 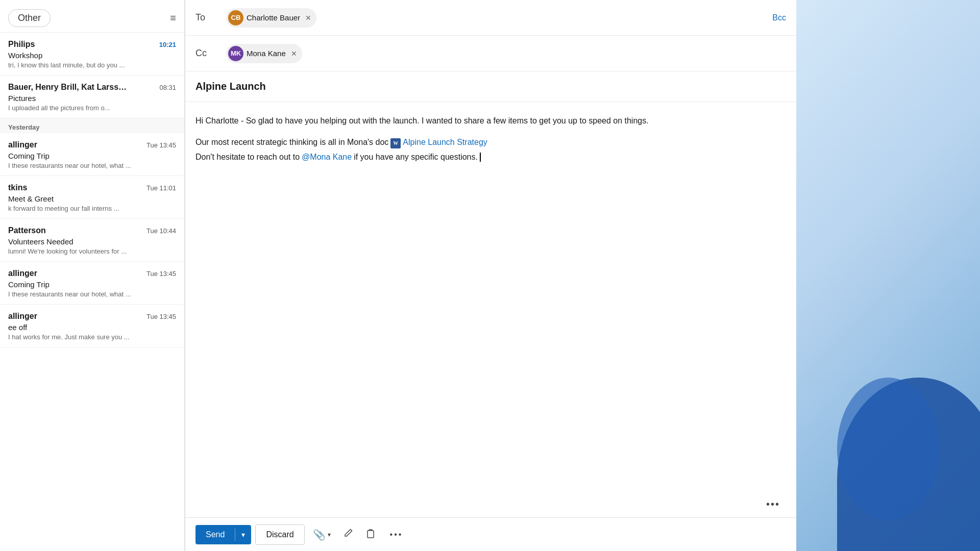 What do you see at coordinates (396, 142) in the screenshot?
I see `word-doc-icon: W` at bounding box center [396, 142].